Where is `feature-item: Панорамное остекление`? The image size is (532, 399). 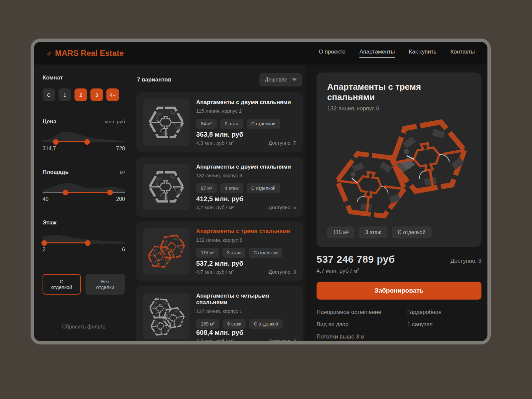
feature-item: Панорамное остекление is located at coordinates (362, 312).